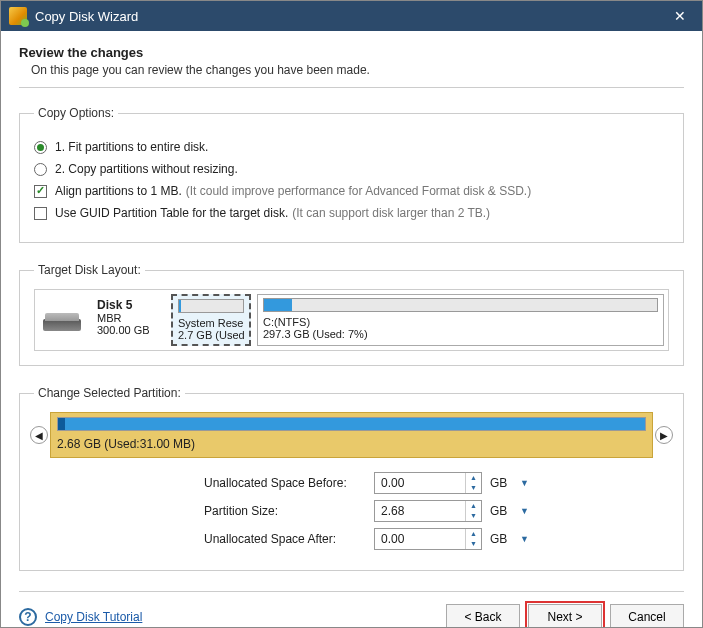 This screenshot has height=628, width=703. I want to click on partition-system-reserved: System Reserved 2.7 GB (Used: 1%), so click(211, 320).